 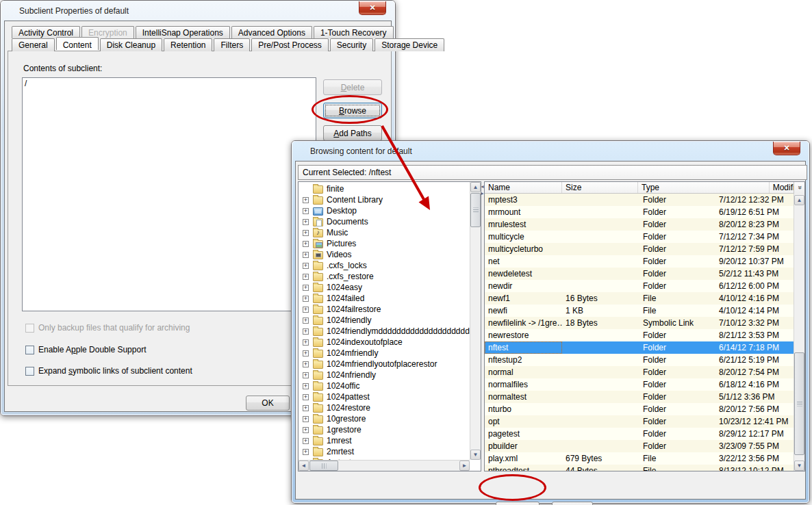 What do you see at coordinates (290, 45) in the screenshot?
I see `tab: Pre/Post Process` at bounding box center [290, 45].